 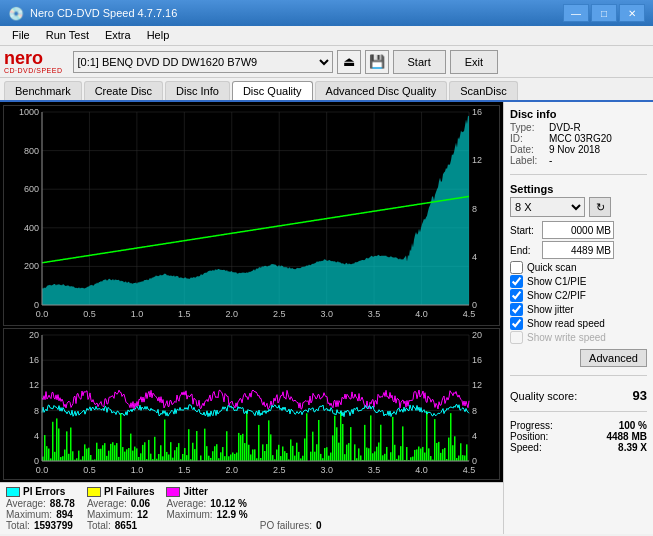 What do you see at coordinates (326, 62) in the screenshot?
I see `toolbar: nero CD·DVD/SPEED [0:1] BENQ DVD DD DW16…` at bounding box center [326, 62].